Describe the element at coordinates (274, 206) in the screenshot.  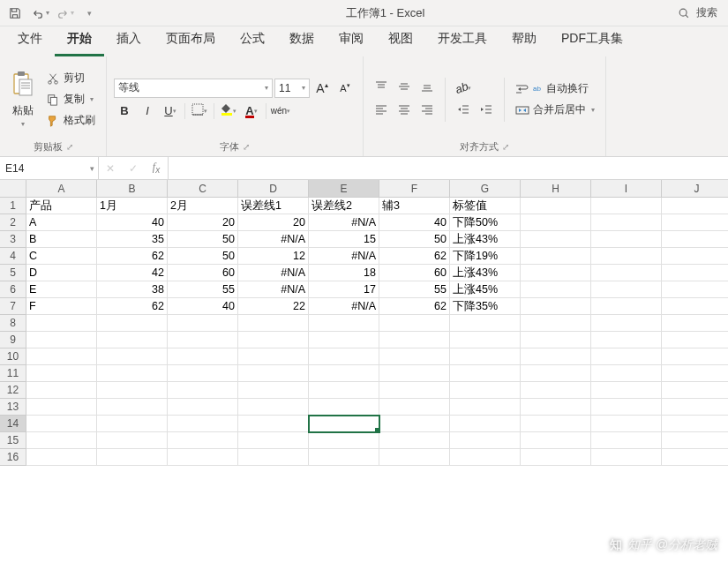
I see `cell-D1: 误差线1` at that location.